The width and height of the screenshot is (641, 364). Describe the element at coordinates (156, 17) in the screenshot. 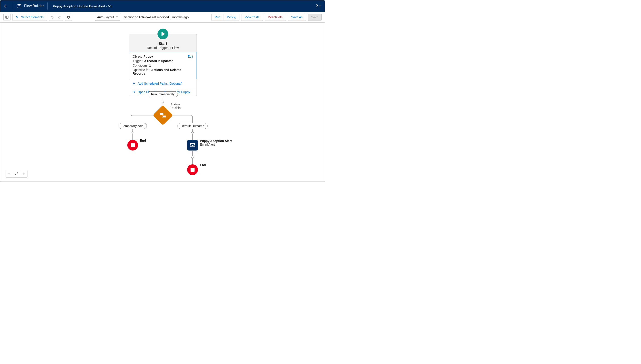

I see `version-status: Version 5: Active—Last modified 3 months…` at that location.